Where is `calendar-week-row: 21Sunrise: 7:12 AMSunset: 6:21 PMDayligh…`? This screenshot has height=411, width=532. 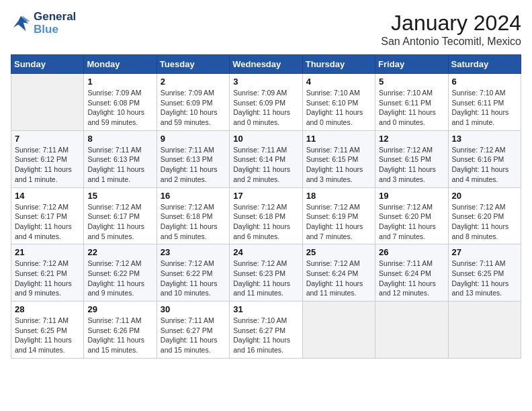
calendar-week-row: 21Sunrise: 7:12 AMSunset: 6:21 PMDayligh… is located at coordinates (266, 273).